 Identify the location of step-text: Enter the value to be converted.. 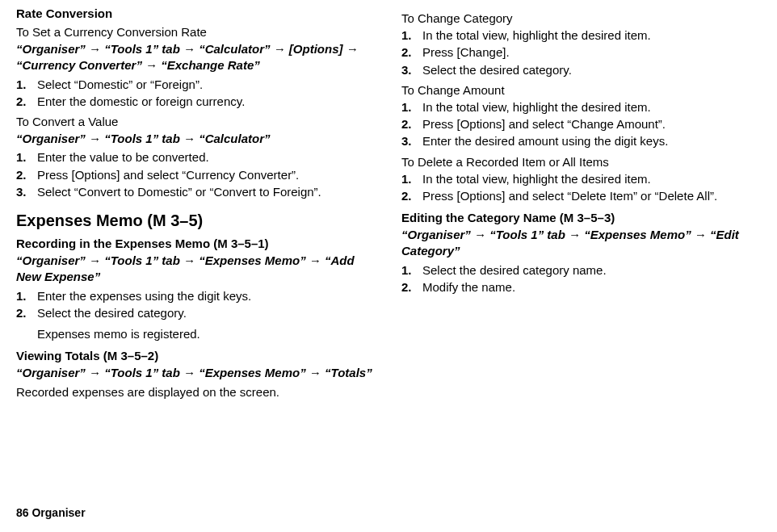
(123, 157).